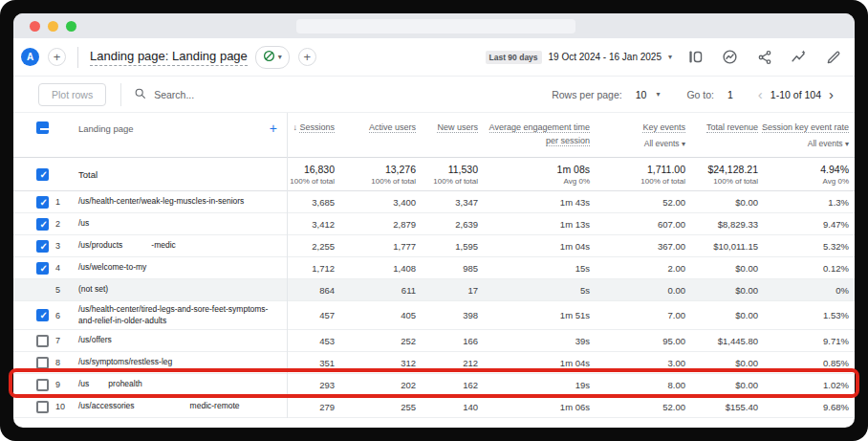 The image size is (868, 441). What do you see at coordinates (375, 341) in the screenshot?
I see `active-users-value: 252` at bounding box center [375, 341].